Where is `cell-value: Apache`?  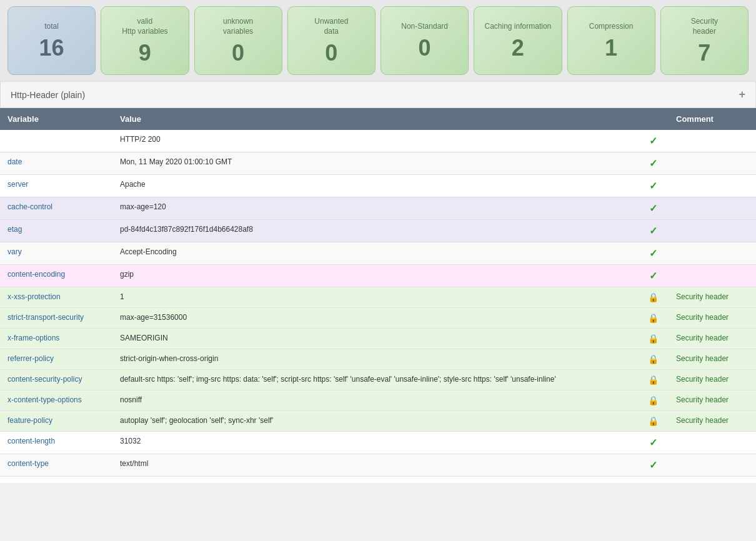
cell-value: Apache is located at coordinates (375, 186).